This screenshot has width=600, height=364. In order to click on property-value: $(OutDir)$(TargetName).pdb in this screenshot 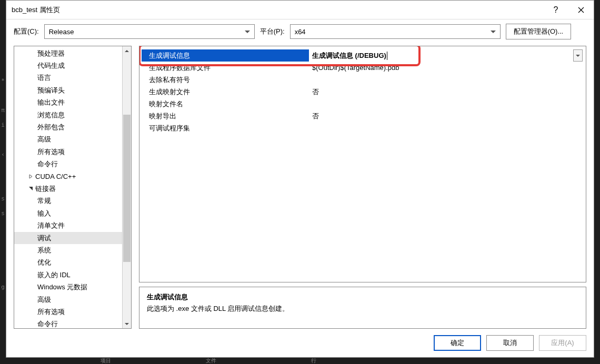, I will do `click(446, 67)`.